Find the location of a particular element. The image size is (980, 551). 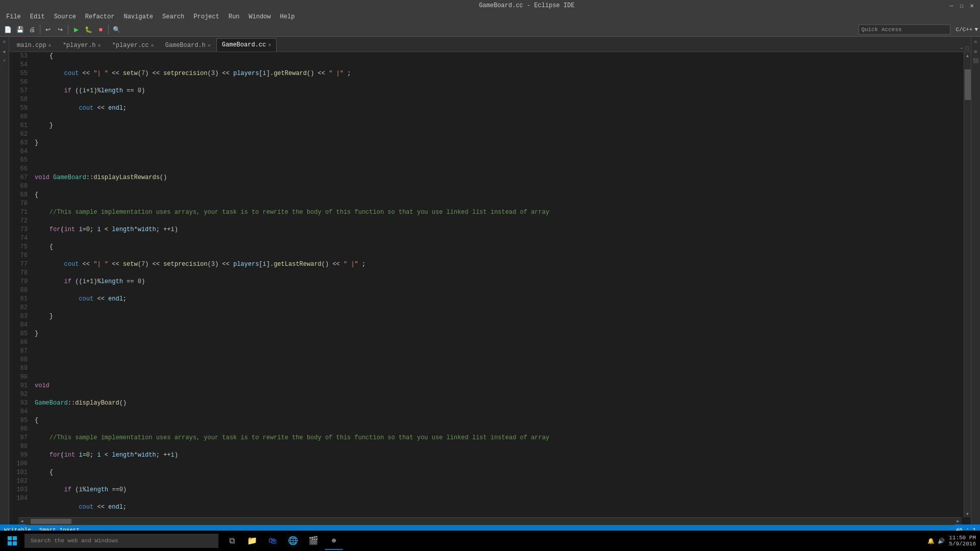

tab-player-h-label: *player.h is located at coordinates (80, 45).